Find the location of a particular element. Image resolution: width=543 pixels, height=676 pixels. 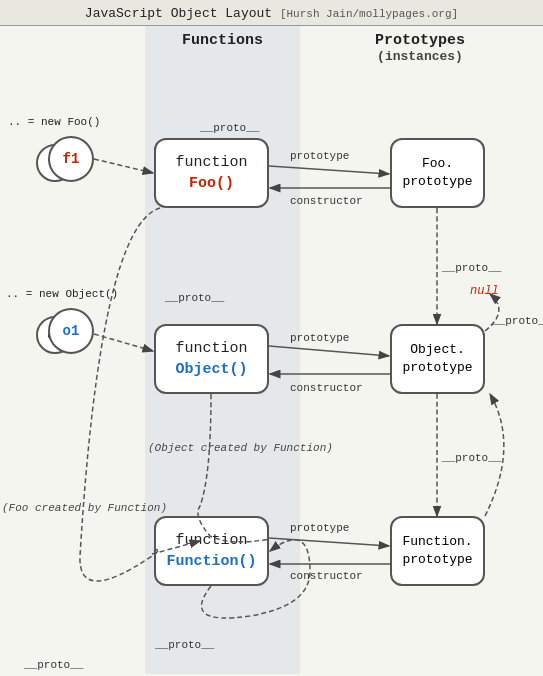

page-title: JavaScript Object Layout is located at coordinates (178, 14).